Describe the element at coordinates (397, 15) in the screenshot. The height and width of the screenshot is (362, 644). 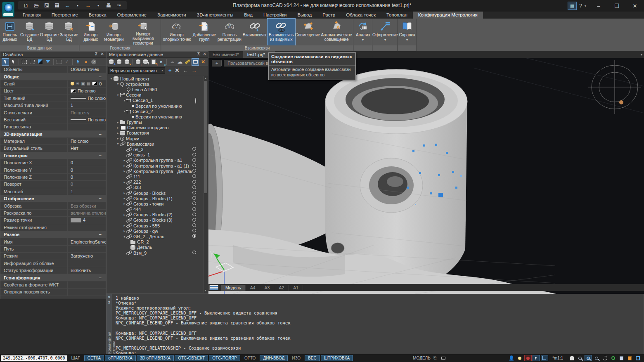
I see `tab-topoplan: Топоплан` at that location.